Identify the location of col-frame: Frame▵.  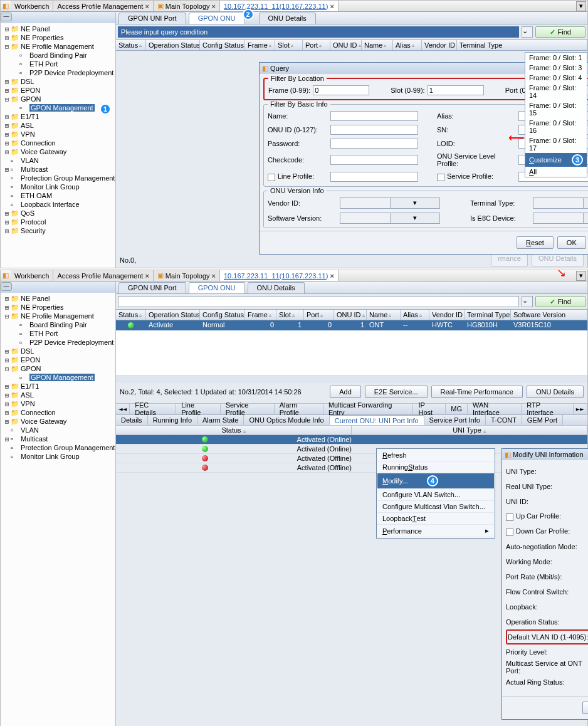
(261, 315).